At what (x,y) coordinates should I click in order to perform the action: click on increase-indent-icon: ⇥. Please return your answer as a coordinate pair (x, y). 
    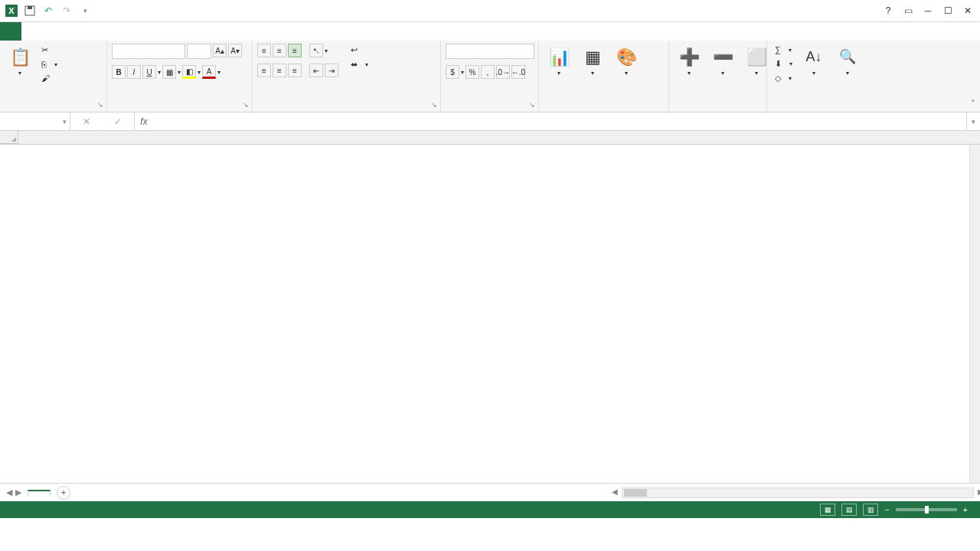
    Looking at the image, I should click on (332, 70).